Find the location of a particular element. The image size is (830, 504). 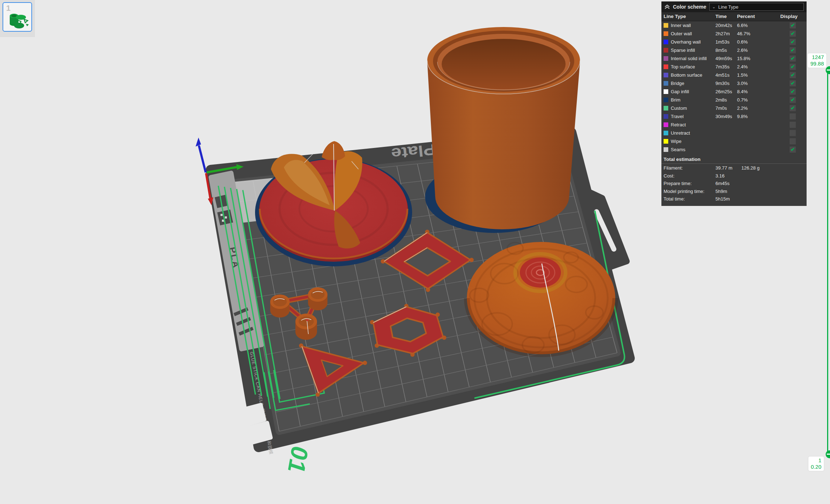

estimation-row: Prepare time:6m45s is located at coordinates (734, 183).